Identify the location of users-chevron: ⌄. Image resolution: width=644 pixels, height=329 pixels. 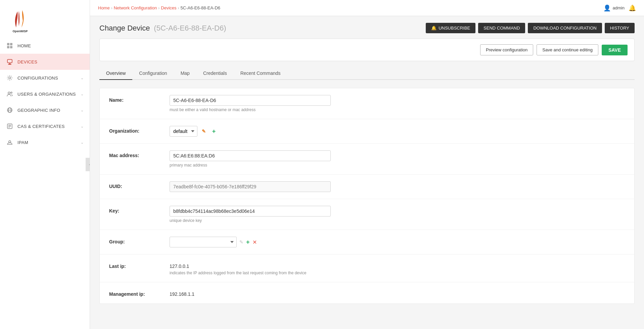
(82, 94).